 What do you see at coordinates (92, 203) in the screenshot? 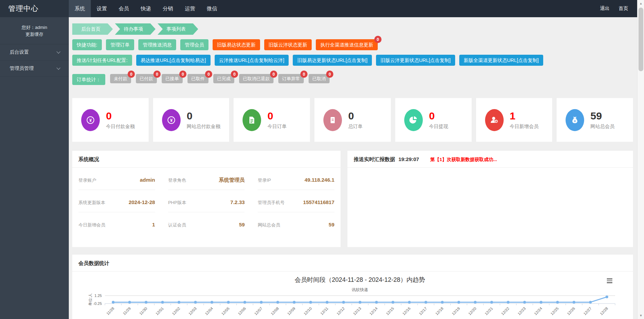
I see `overview-label: 系统更新版本` at bounding box center [92, 203].